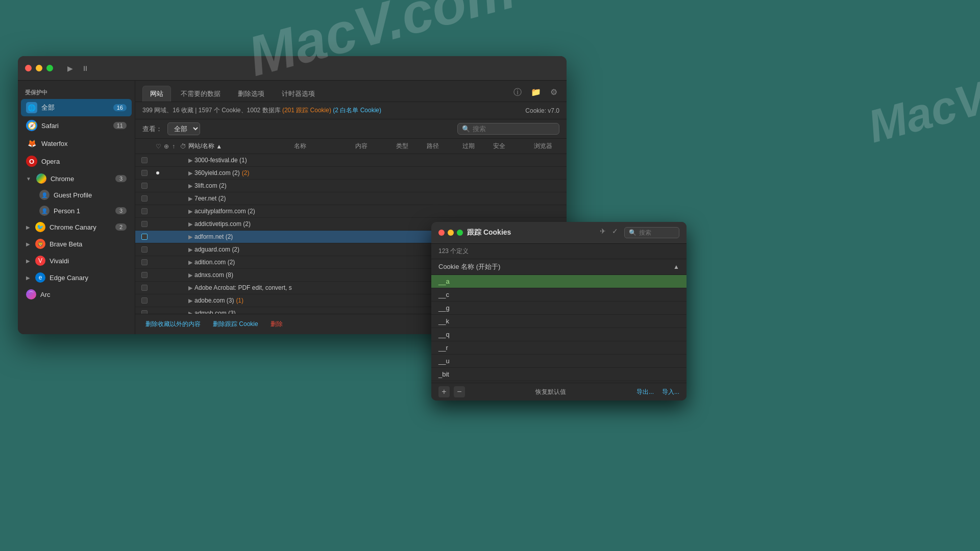 The width and height of the screenshot is (980, 551). What do you see at coordinates (70, 68) in the screenshot?
I see `play-button: ▶` at bounding box center [70, 68].